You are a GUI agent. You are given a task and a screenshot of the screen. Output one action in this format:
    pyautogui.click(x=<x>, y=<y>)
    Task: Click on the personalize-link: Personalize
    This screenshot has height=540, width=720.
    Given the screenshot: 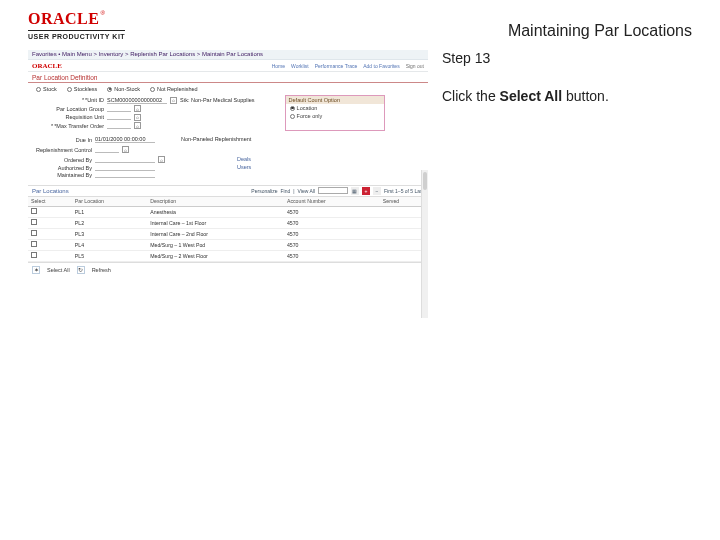 What is the action you would take?
    pyautogui.click(x=264, y=191)
    